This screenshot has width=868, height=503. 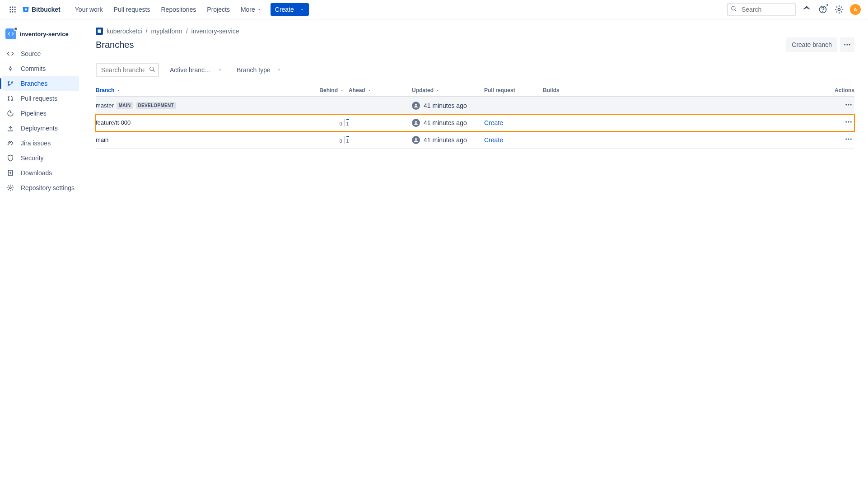 What do you see at coordinates (196, 70) in the screenshot?
I see `filter-active-branches: Active branches` at bounding box center [196, 70].